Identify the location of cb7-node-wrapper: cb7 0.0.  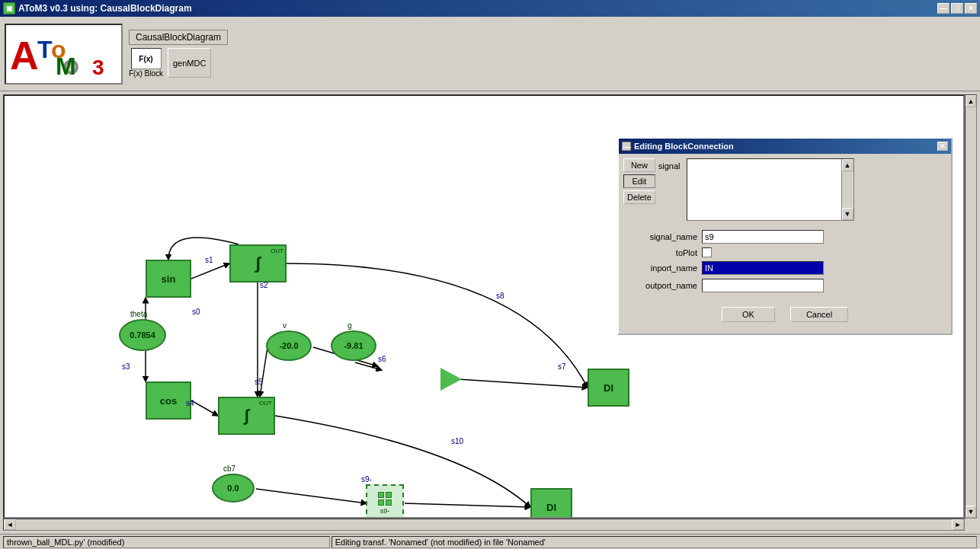
(233, 488).